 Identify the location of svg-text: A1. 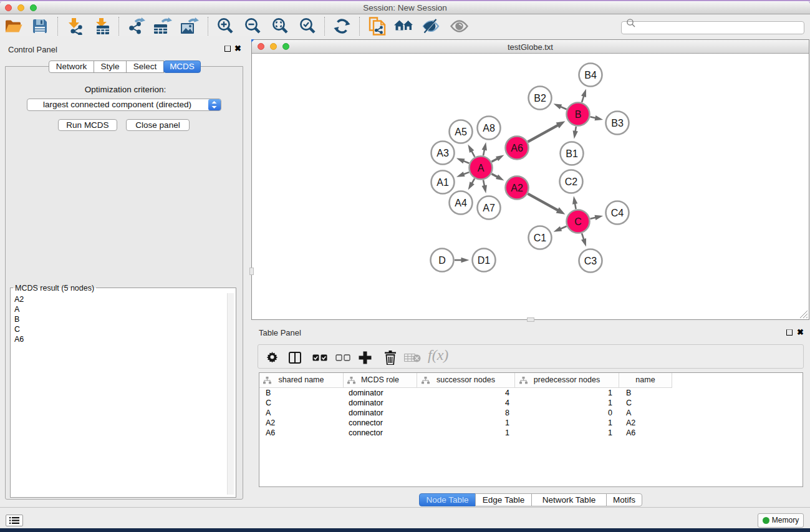
(443, 182).